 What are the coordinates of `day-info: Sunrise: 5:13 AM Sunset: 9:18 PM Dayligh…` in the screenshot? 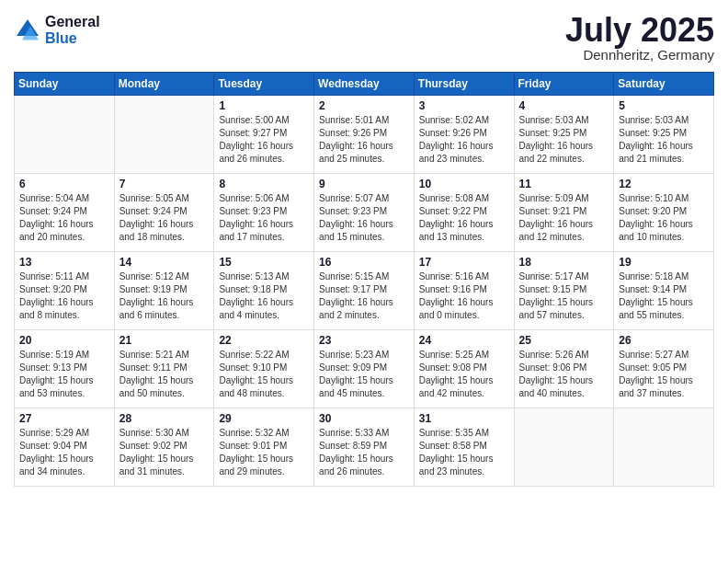 It's located at (264, 296).